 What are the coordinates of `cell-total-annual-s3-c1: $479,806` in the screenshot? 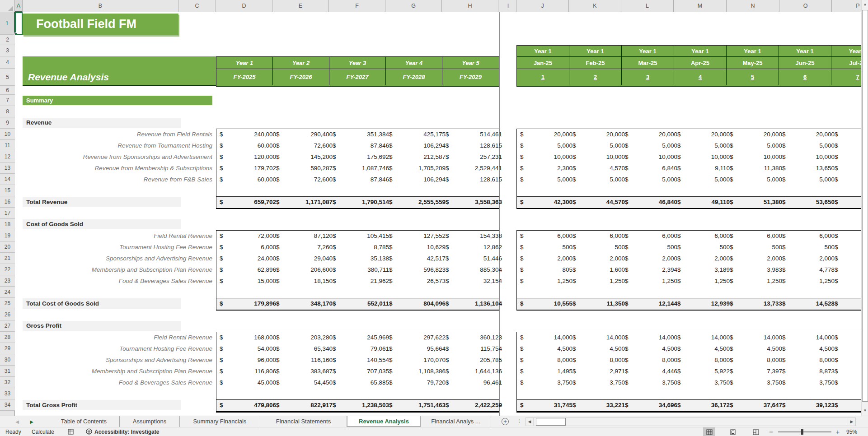 It's located at (249, 405).